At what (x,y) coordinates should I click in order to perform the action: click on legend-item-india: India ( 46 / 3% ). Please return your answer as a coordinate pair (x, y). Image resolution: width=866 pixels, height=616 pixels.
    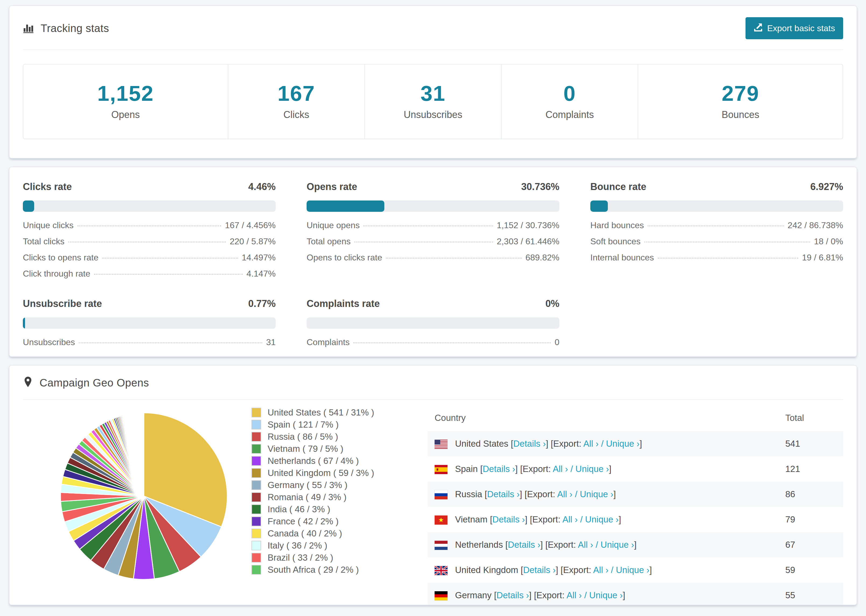
    Looking at the image, I should click on (332, 509).